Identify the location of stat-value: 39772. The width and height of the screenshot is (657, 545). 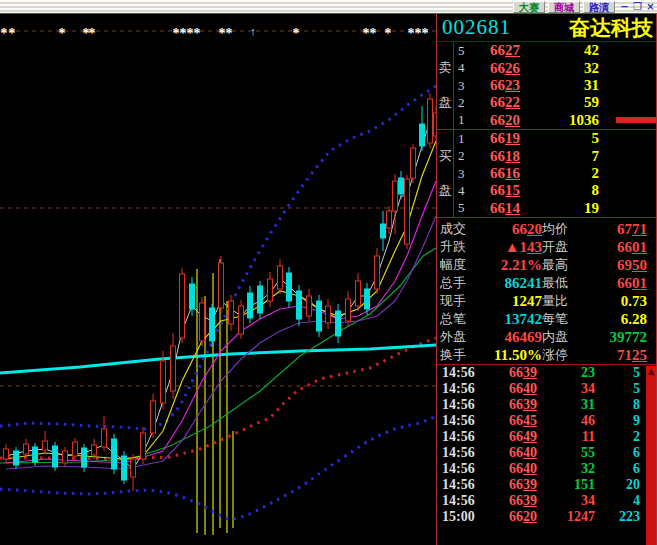
(618, 338).